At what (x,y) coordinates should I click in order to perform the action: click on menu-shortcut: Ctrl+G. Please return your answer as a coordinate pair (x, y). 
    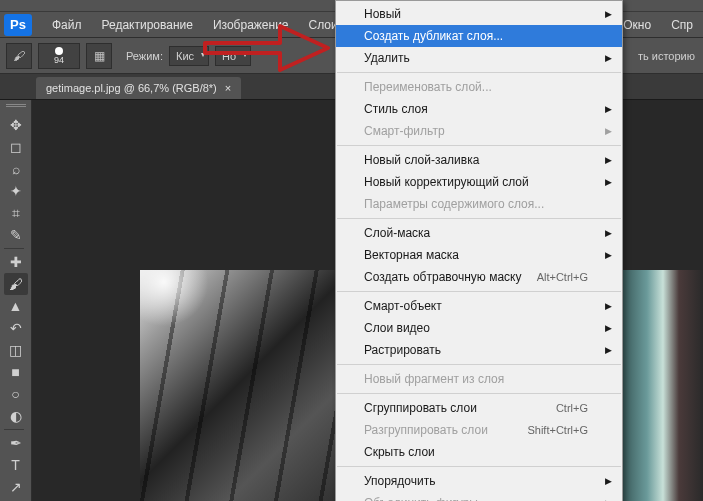
    Looking at the image, I should click on (572, 408).